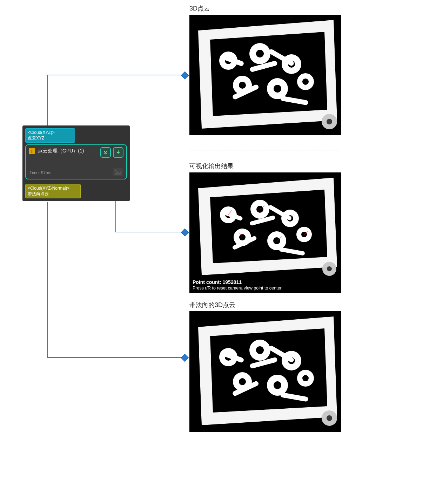 This screenshot has height=504, width=423. I want to click on operator-time-label: Time: 97ms, so click(40, 173).